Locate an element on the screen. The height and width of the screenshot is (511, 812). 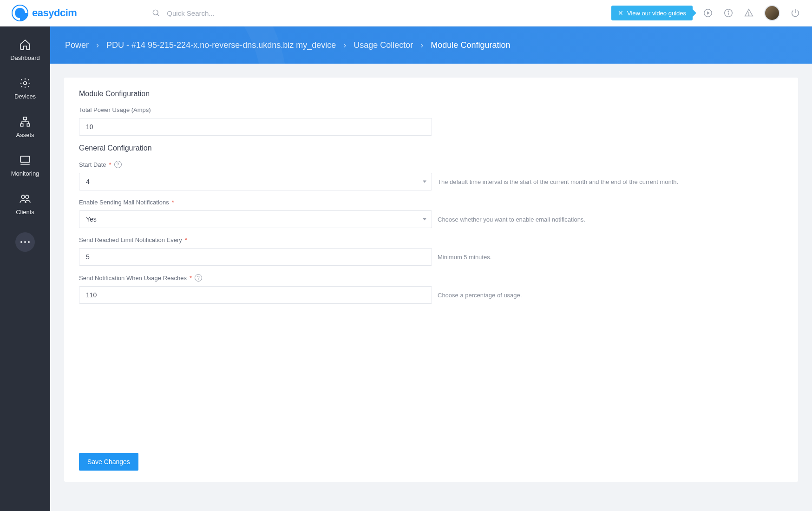
usage-label: Send Notification When Usage Reaches is located at coordinates (133, 278).